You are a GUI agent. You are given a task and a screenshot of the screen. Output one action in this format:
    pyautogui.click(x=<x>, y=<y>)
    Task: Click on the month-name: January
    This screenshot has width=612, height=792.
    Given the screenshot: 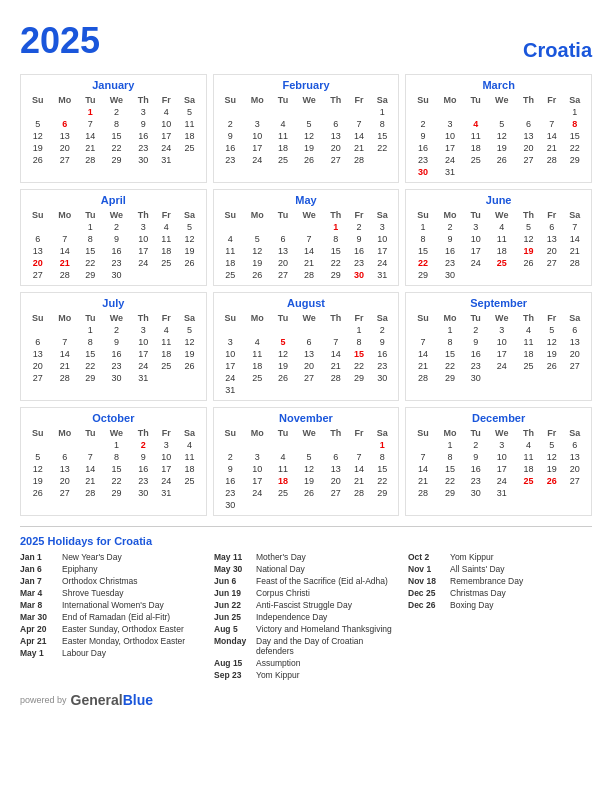 What is the action you would take?
    pyautogui.click(x=114, y=85)
    